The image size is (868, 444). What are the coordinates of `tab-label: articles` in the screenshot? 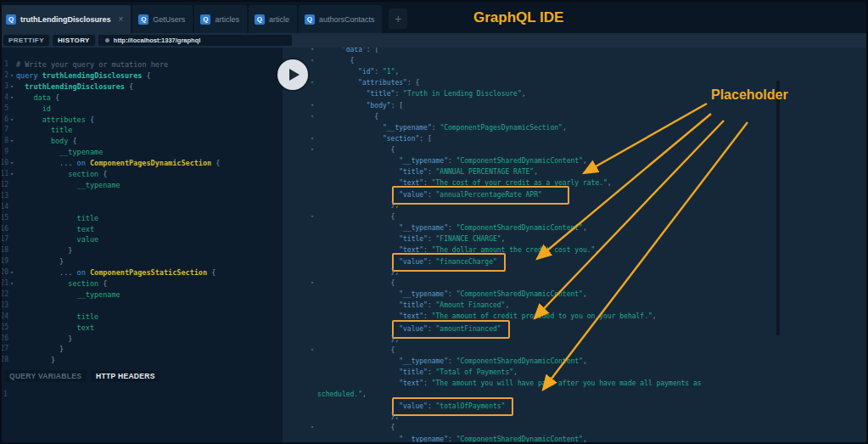 It's located at (227, 20).